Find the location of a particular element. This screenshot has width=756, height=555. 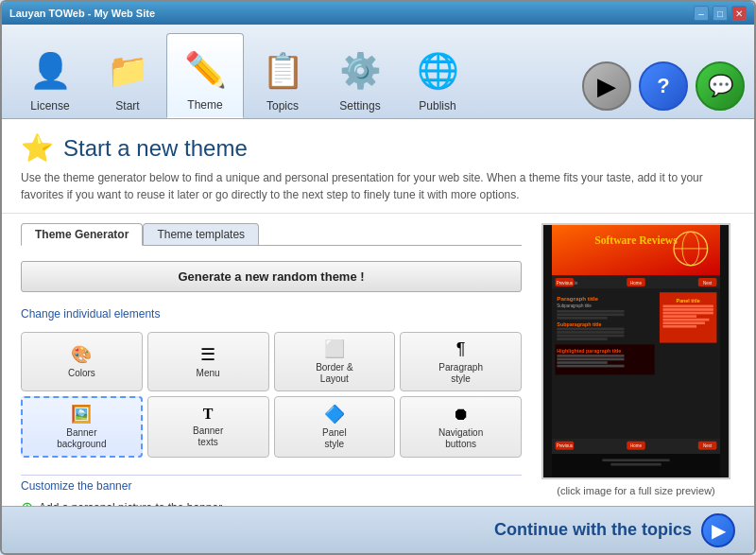

sidebar-item-start: 📁 Start is located at coordinates (128, 76).